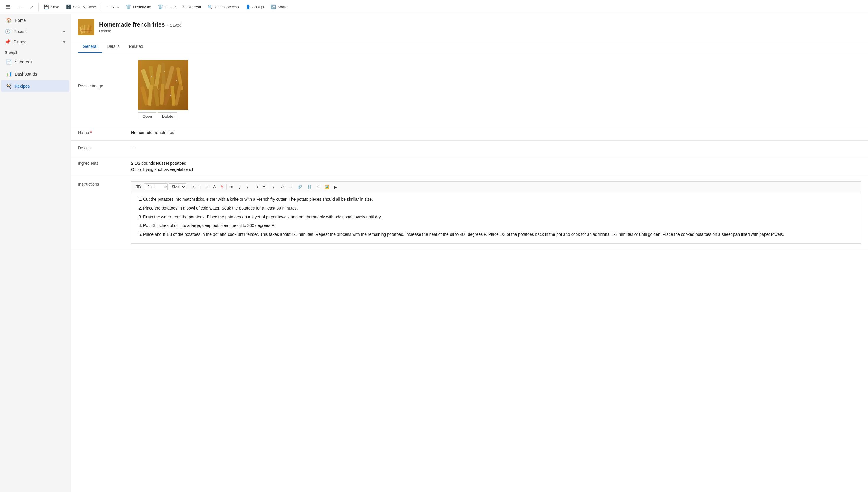 The height and width of the screenshot is (492, 868). I want to click on sidebar-item-recent: 🕐 Recent ▼, so click(35, 31).